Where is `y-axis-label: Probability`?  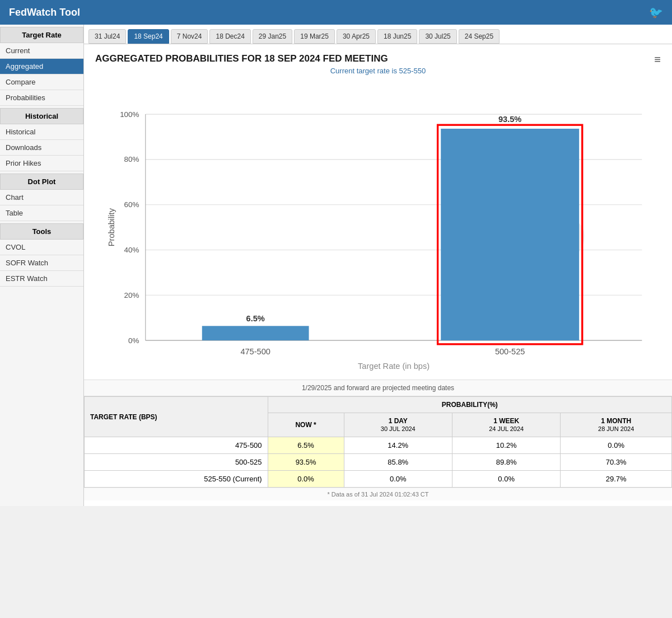 y-axis-label: Probability is located at coordinates (111, 227).